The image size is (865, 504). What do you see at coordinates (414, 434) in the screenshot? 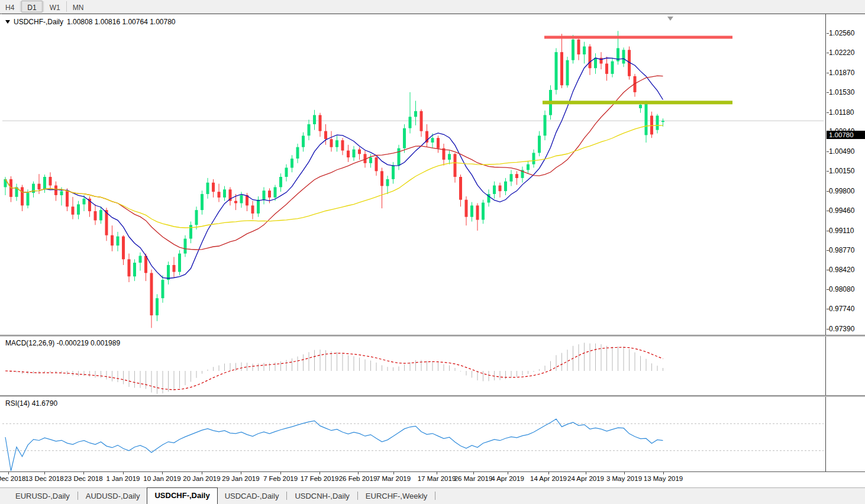
I see `rsi-canvas` at bounding box center [414, 434].